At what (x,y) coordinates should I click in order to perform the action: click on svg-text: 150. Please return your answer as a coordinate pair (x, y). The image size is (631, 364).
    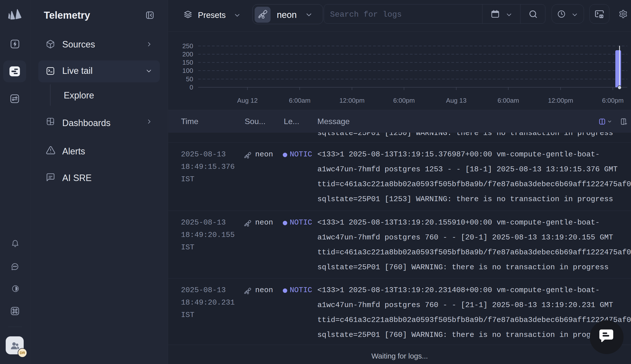
    Looking at the image, I should click on (188, 62).